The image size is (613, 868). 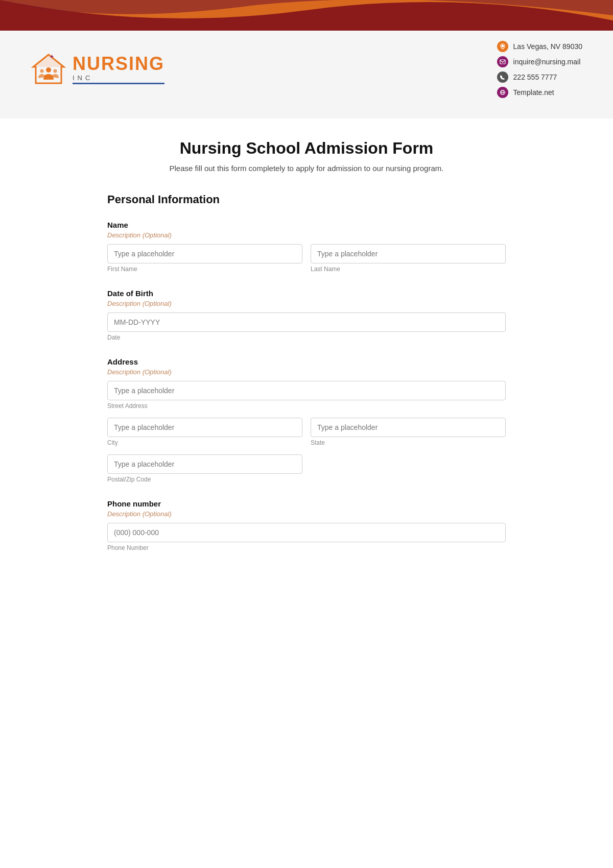 I want to click on address-label: Address, so click(x=306, y=361).